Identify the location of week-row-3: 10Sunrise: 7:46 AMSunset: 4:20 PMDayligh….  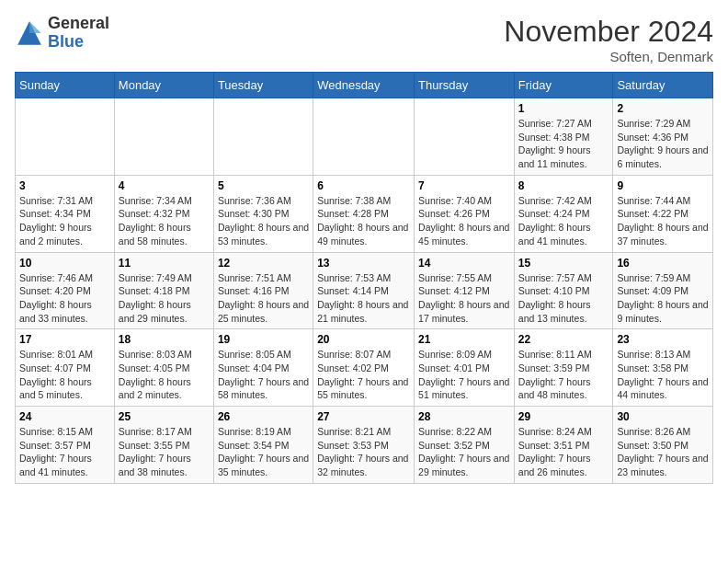
(364, 291).